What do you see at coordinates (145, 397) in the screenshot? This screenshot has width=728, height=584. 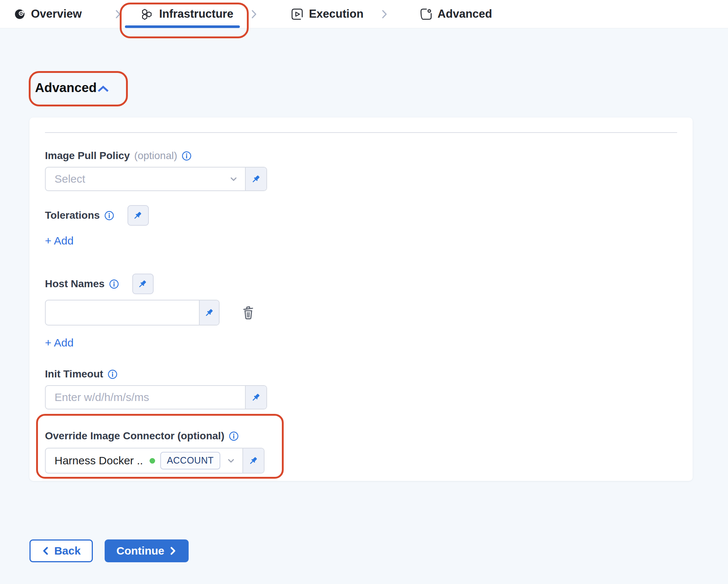 I see `init-timeout-input` at bounding box center [145, 397].